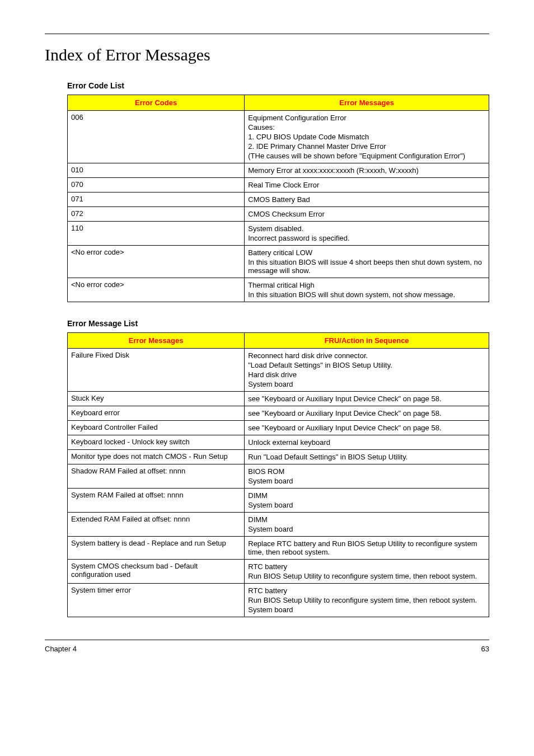  What do you see at coordinates (367, 185) in the screenshot?
I see `table-cell-right: Real Time Clock Error` at bounding box center [367, 185].